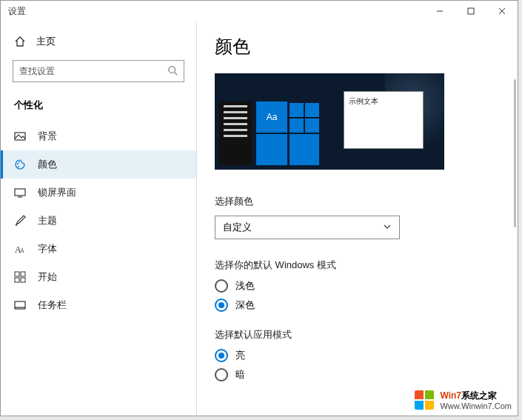  I want to click on picture-icon, so click(20, 136).